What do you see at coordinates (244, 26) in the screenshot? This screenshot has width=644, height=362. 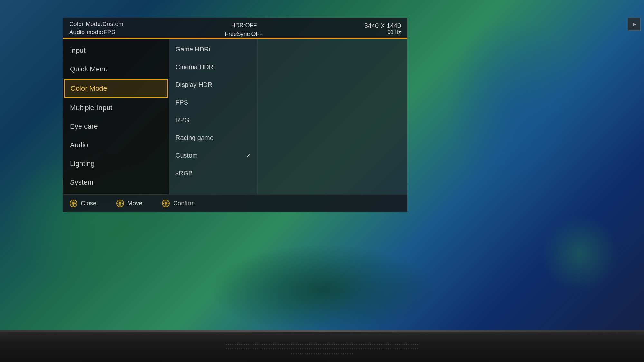 I see `hdr-status: HDR:OFF` at bounding box center [244, 26].